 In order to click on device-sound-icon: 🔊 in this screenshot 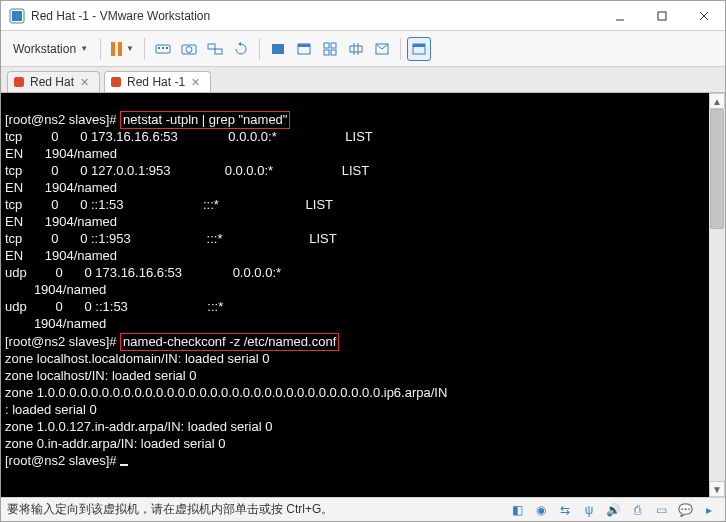, I will do `click(613, 510)`.